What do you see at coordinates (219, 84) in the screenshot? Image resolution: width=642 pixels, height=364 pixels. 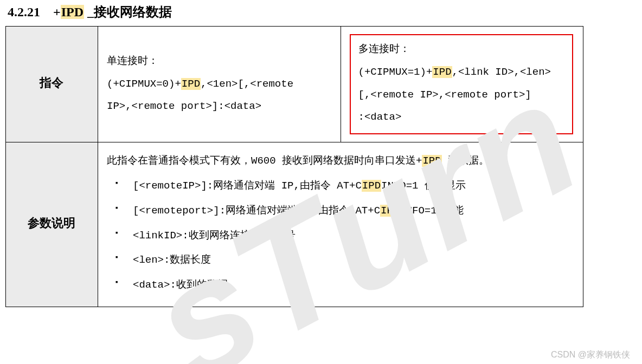 I see `single-line2: (+CIPMUX=0)+IPD,<1en>[,<remote` at bounding box center [219, 84].